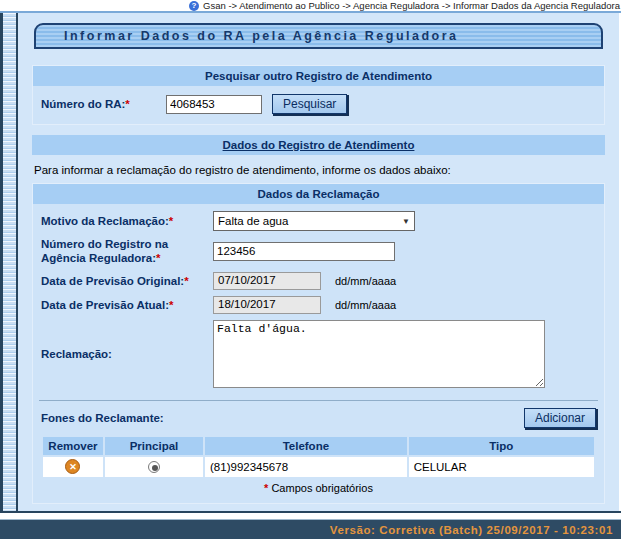 This screenshot has width=621, height=539. I want to click on breadcrumb-bar: Gsan -> Atendimento ao Publico -> Agenci…, so click(310, 6).